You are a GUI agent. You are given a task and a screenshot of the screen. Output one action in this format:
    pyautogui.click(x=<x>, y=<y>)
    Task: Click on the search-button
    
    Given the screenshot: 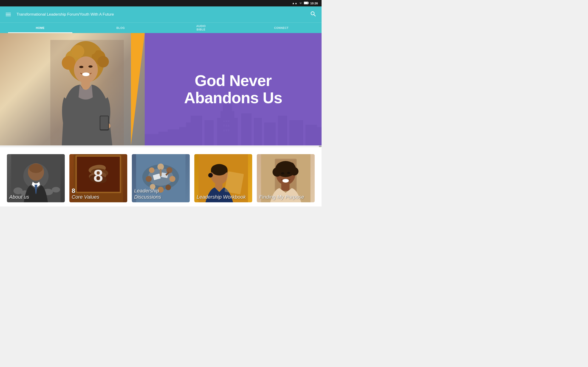 What is the action you would take?
    pyautogui.click(x=313, y=15)
    